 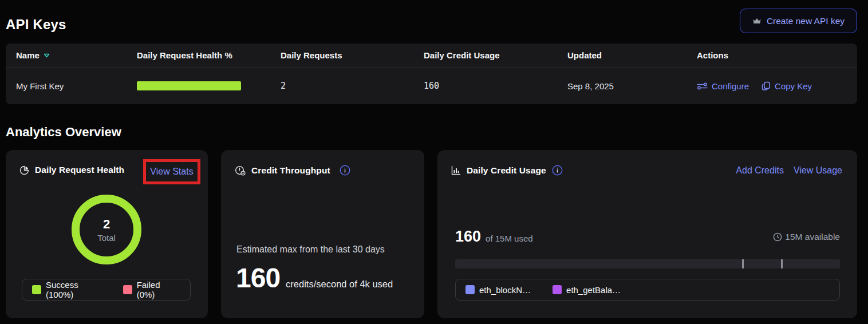 I want to click on throughput-unit: credits/second of 4k used, so click(x=339, y=284).